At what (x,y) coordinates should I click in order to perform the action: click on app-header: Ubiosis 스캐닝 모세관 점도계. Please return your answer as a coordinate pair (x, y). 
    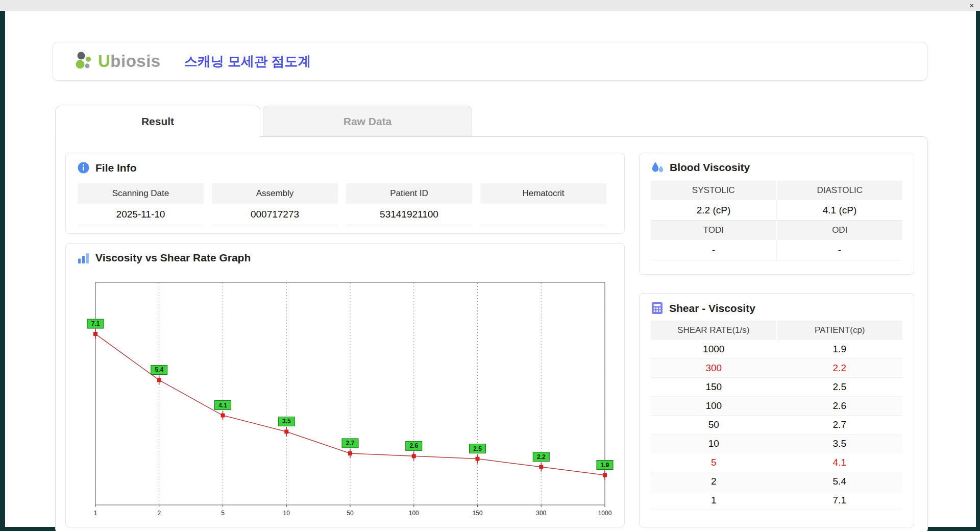
    Looking at the image, I should click on (490, 61).